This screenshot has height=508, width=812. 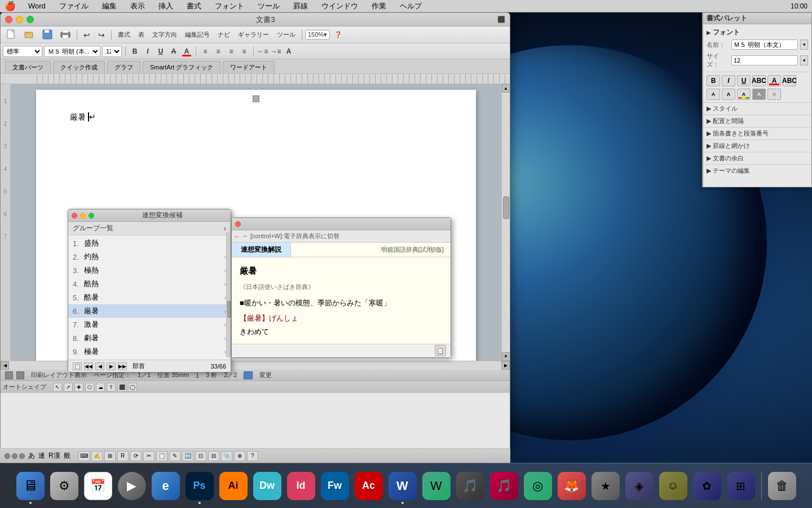 I want to click on dock-photoshop: Ps, so click(x=200, y=486).